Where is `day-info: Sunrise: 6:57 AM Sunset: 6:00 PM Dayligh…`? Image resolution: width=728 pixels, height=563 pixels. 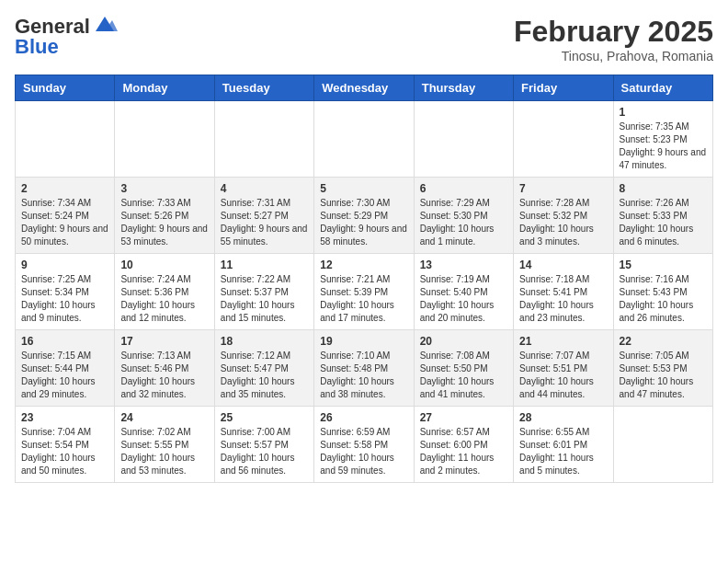 day-info: Sunrise: 6:57 AM Sunset: 6:00 PM Dayligh… is located at coordinates (463, 452).